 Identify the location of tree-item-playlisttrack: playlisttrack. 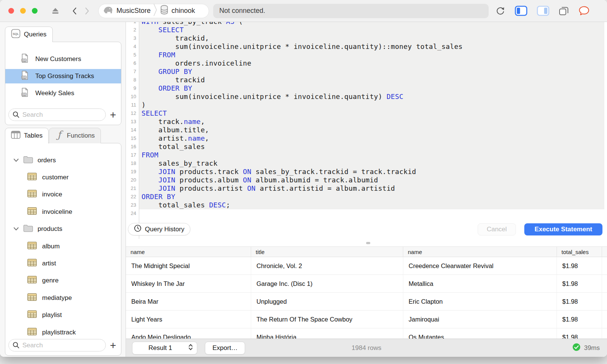
(63, 332).